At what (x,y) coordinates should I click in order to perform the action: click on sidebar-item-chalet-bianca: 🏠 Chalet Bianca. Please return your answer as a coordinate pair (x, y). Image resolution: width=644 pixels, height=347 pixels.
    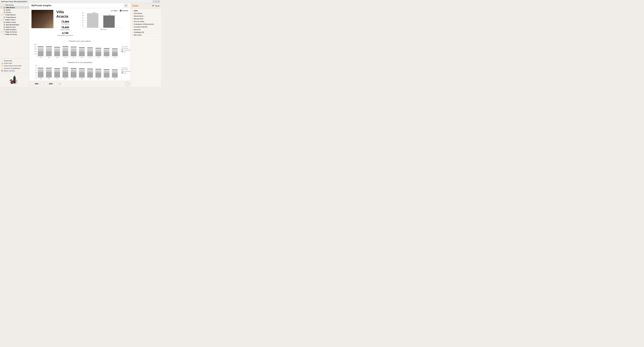
    Looking at the image, I should click on (14, 17).